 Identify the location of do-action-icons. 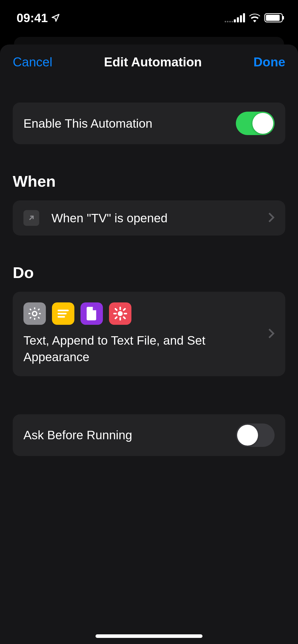
(142, 314).